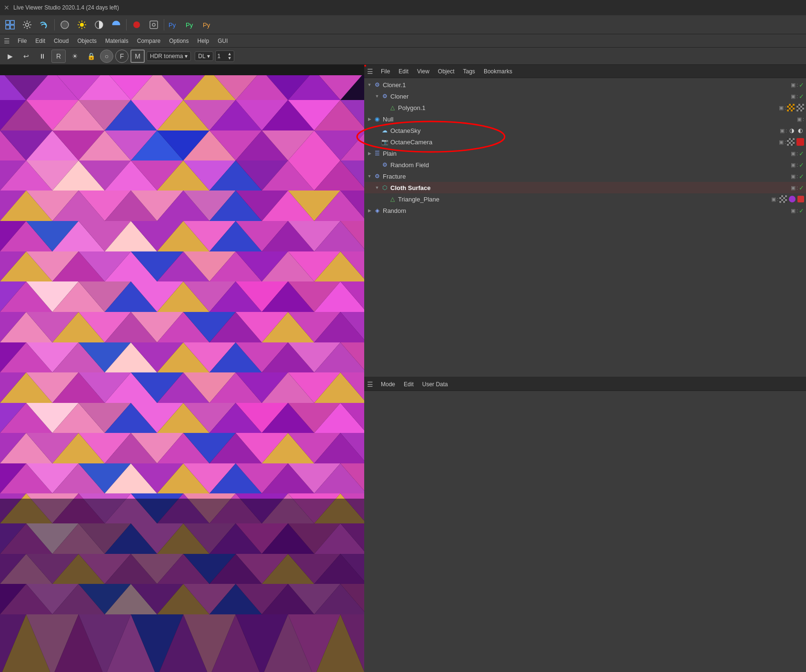 The image size is (806, 672). What do you see at coordinates (204, 56) in the screenshot?
I see `dl-dropdown: DL ▾` at bounding box center [204, 56].